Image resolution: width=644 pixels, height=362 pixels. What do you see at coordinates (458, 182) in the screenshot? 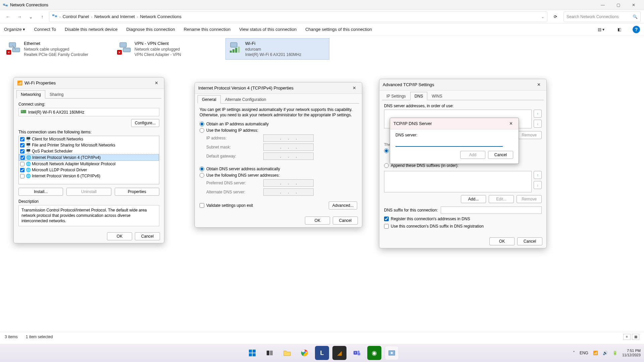
I see `dns-suffixes-list` at bounding box center [458, 182].